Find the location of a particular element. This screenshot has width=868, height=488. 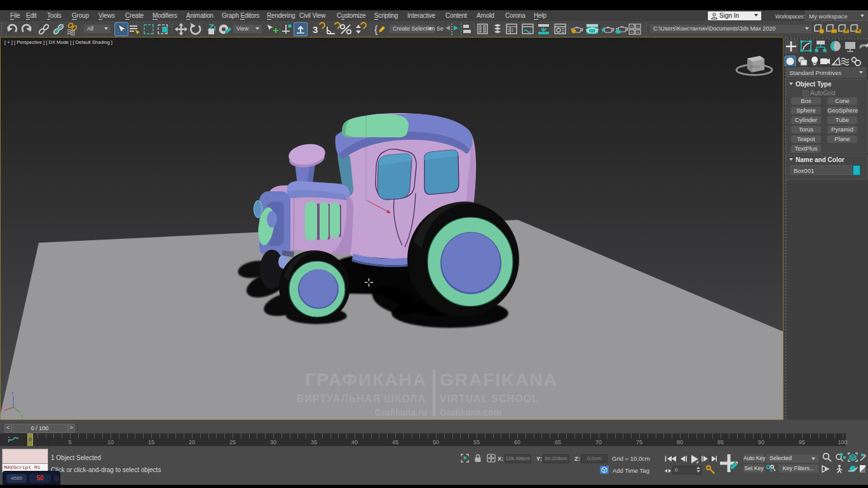

svg-text: BACK is located at coordinates (755, 67).